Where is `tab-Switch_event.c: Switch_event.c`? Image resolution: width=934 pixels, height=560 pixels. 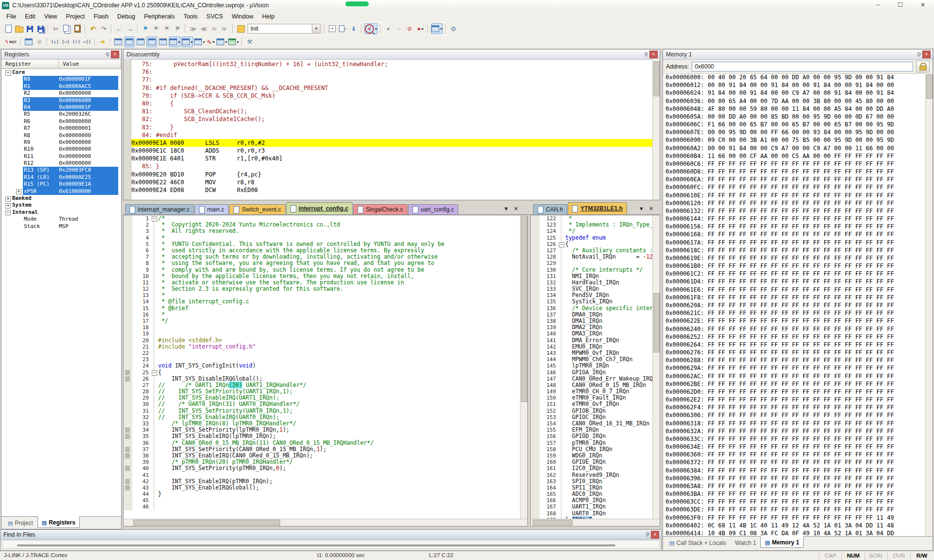 tab-Switch_event.c: Switch_event.c is located at coordinates (257, 209).